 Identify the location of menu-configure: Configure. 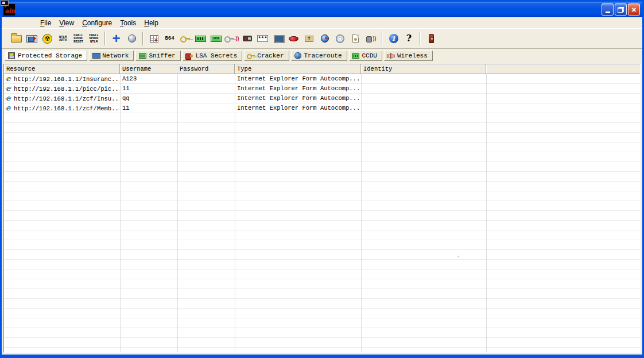
(97, 23).